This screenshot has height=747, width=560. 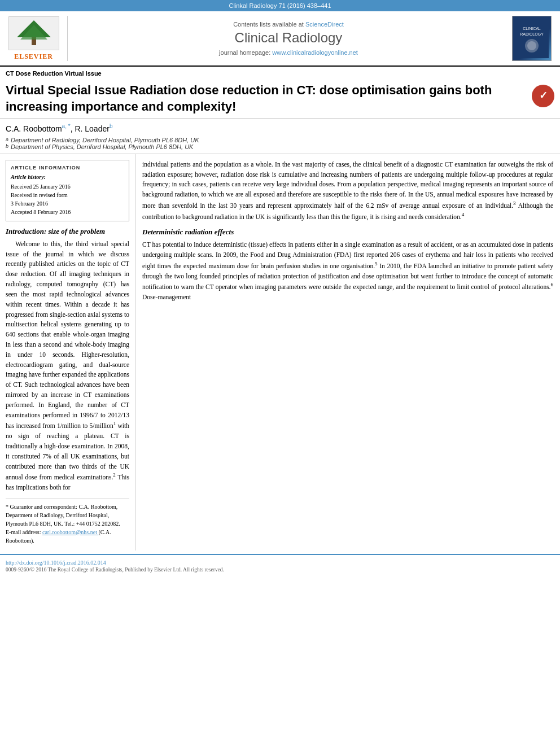 I want to click on virtual-issue-label: CT Dose Reduction Virtual Issue, so click(x=280, y=72).